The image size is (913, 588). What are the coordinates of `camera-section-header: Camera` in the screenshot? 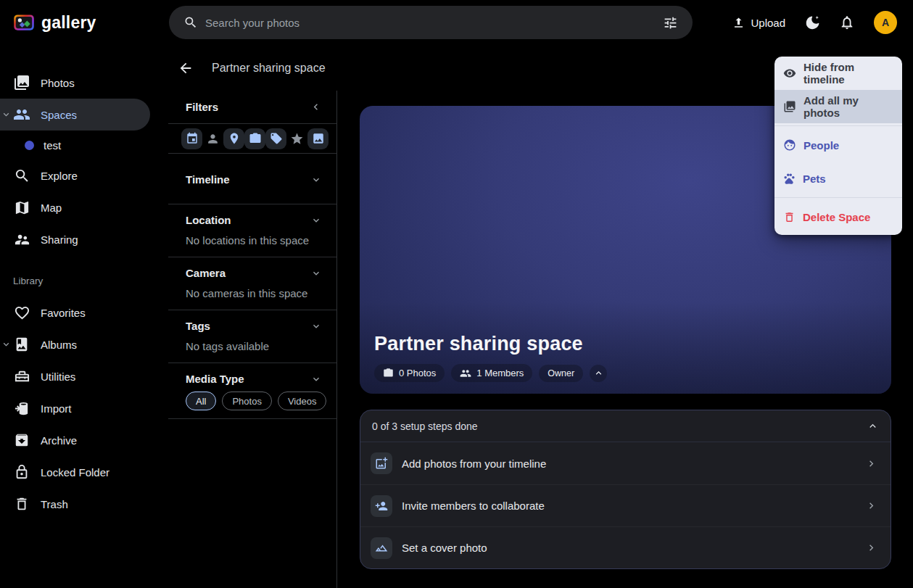 It's located at (254, 273).